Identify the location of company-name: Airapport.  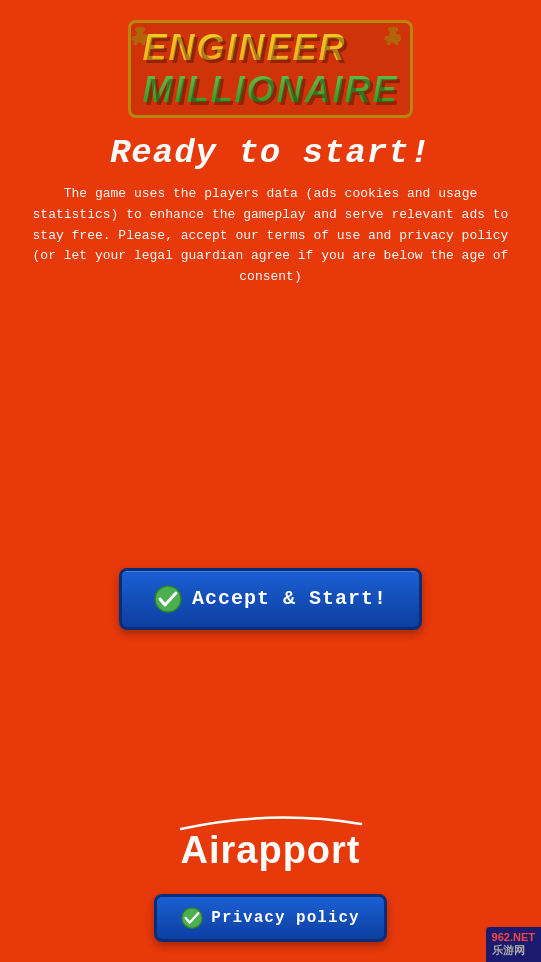
(271, 850).